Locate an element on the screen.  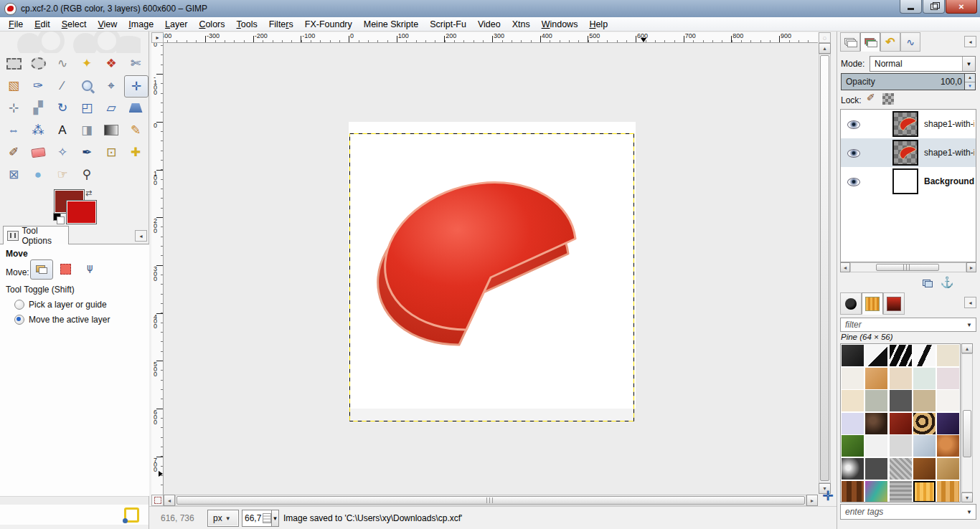
pattern-filter-input: filter ▼ is located at coordinates (908, 325).